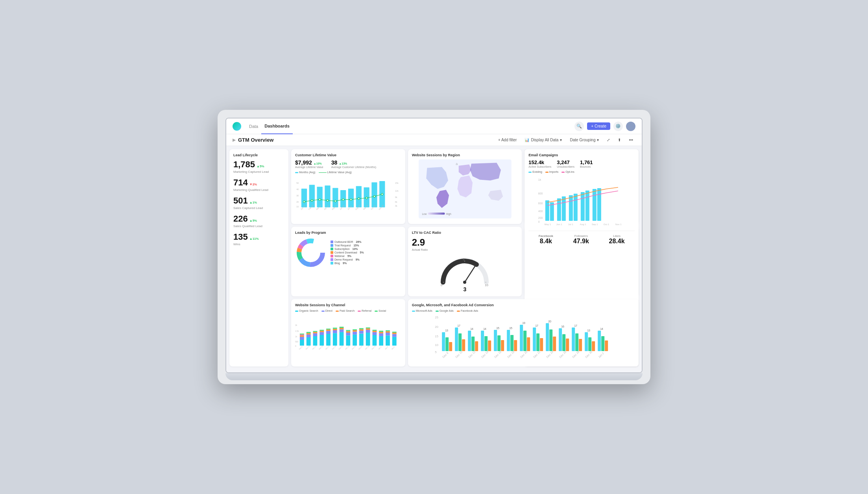 The height and width of the screenshot is (494, 868). What do you see at coordinates (599, 126) in the screenshot?
I see `create-button: + Create` at bounding box center [599, 126].